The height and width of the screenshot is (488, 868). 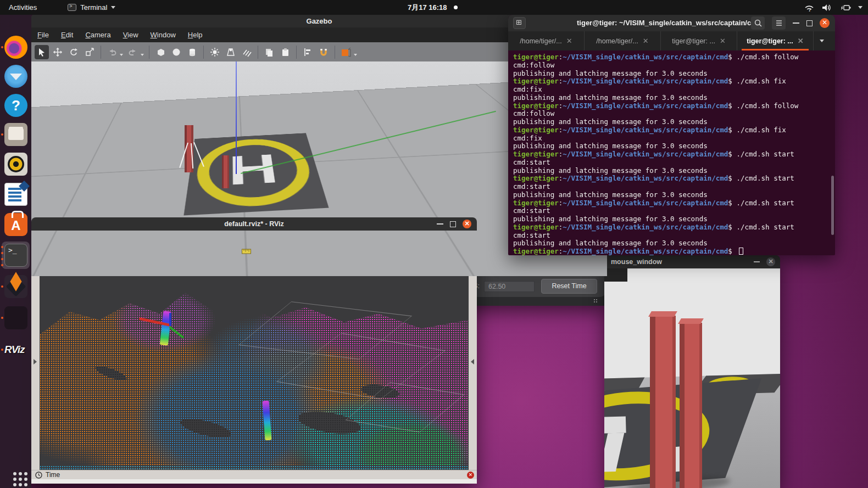 I want to click on rviz-tool-2d-pose-estimate: 2D Pose Estimate, so click(x=321, y=251).